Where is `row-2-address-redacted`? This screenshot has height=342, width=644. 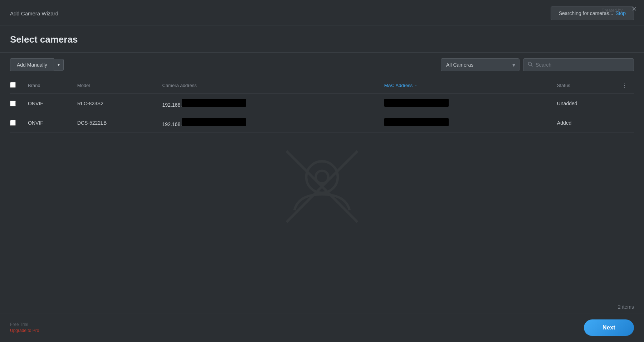
row-2-address-redacted is located at coordinates (214, 122).